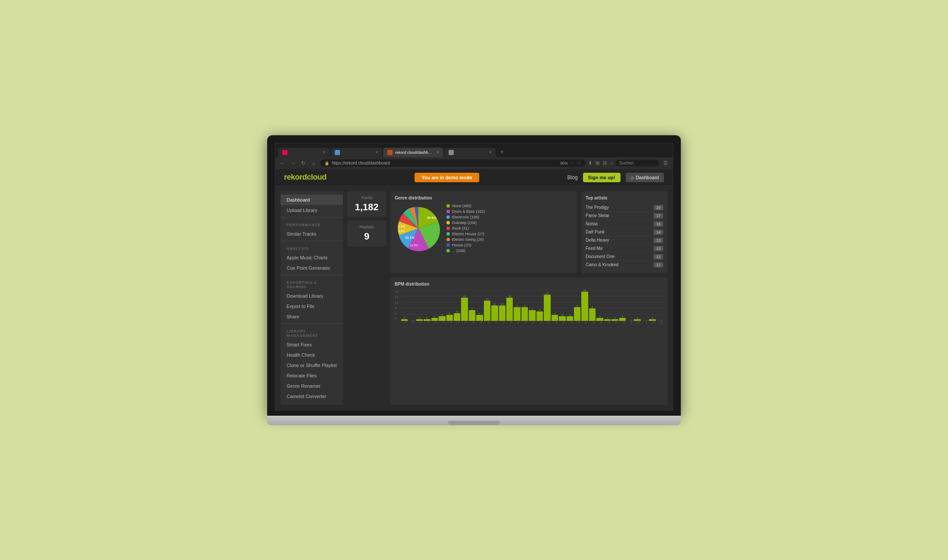 The height and width of the screenshot is (560, 948). What do you see at coordinates (597, 215) in the screenshot?
I see `artist-name-1: Parov Stelar` at bounding box center [597, 215].